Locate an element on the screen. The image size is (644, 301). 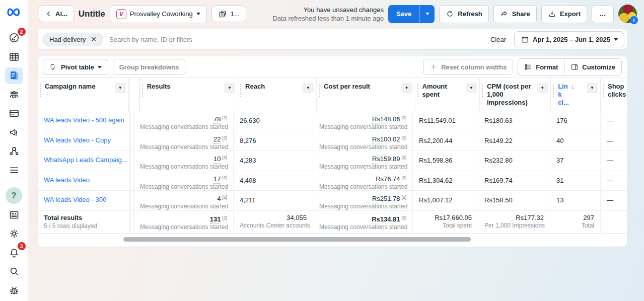
campaign-link: WA leads Video - 300 is located at coordinates (75, 199).